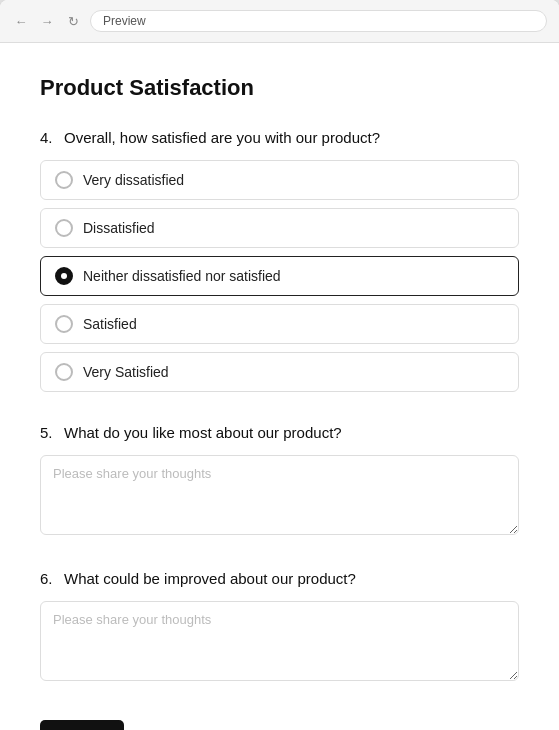  I want to click on question-5-label: 5. What do you like most about our produ…, so click(280, 432).